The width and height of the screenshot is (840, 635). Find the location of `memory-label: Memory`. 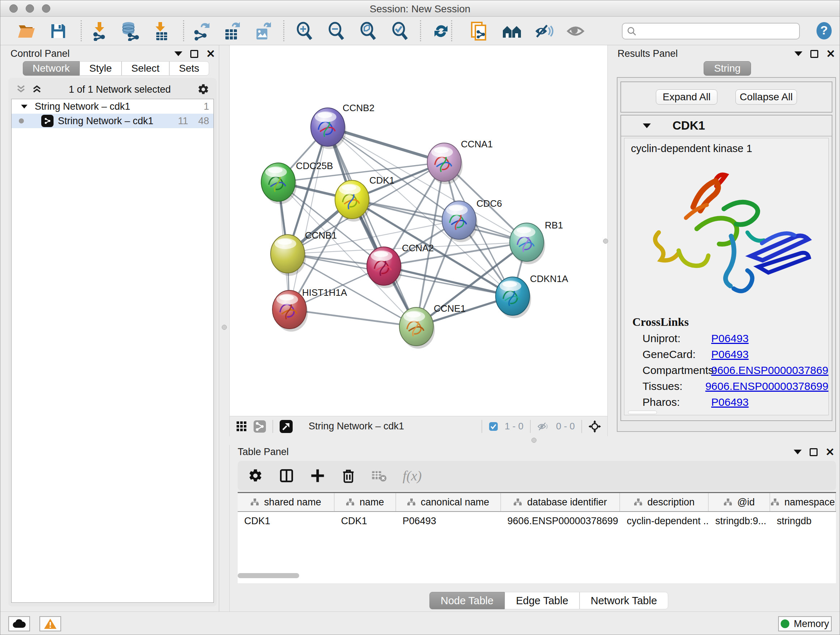

memory-label: Memory is located at coordinates (811, 624).